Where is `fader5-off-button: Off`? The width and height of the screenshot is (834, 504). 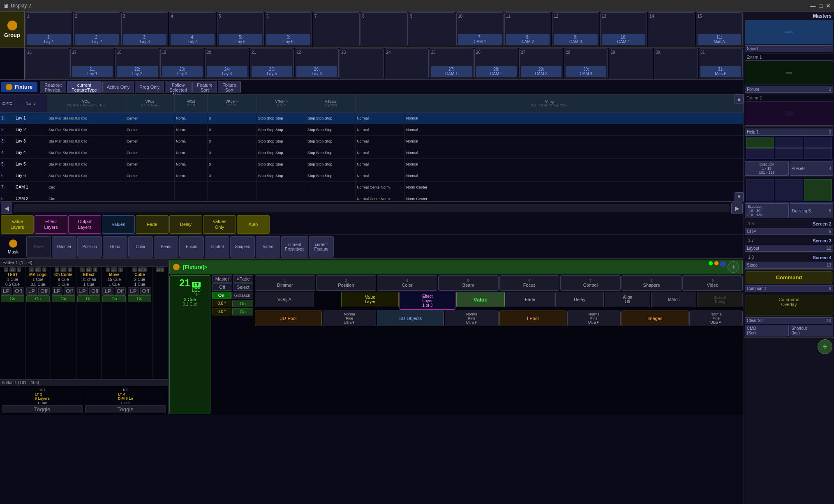
fader5-off-button: Off is located at coordinates (120, 291).